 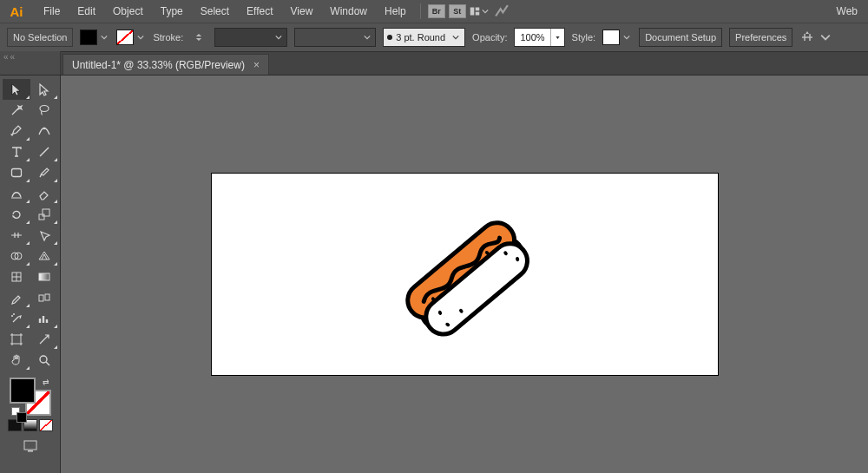 I want to click on width-tool, so click(x=16, y=235).